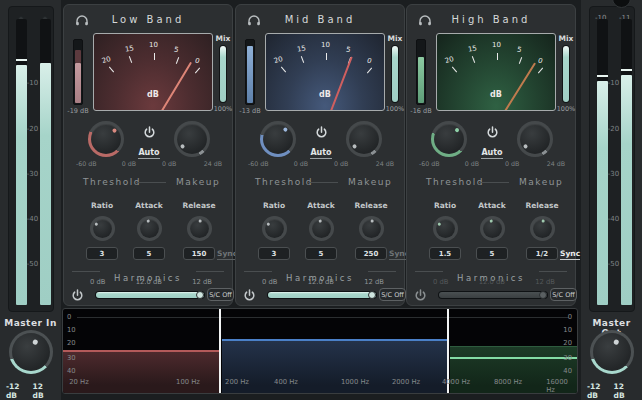 Image resolution: width=642 pixels, height=400 pixels. I want to click on threshold-range: -60 dB0 dB, so click(106, 164).